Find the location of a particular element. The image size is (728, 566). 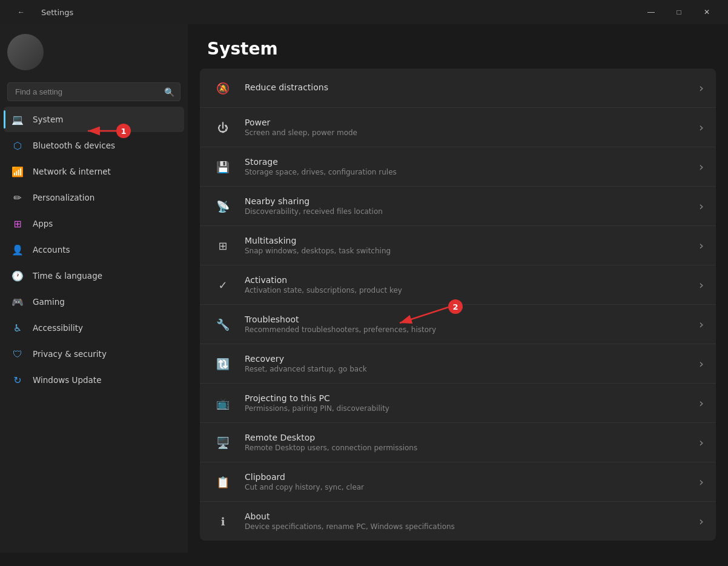

sidebar-item-label-network: Network & internet is located at coordinates (71, 171).